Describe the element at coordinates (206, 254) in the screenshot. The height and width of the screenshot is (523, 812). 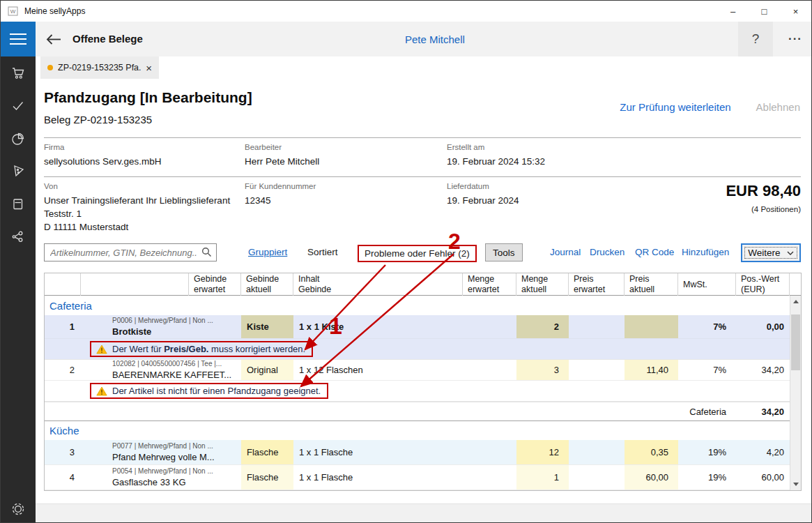
I see `search-icon` at that location.